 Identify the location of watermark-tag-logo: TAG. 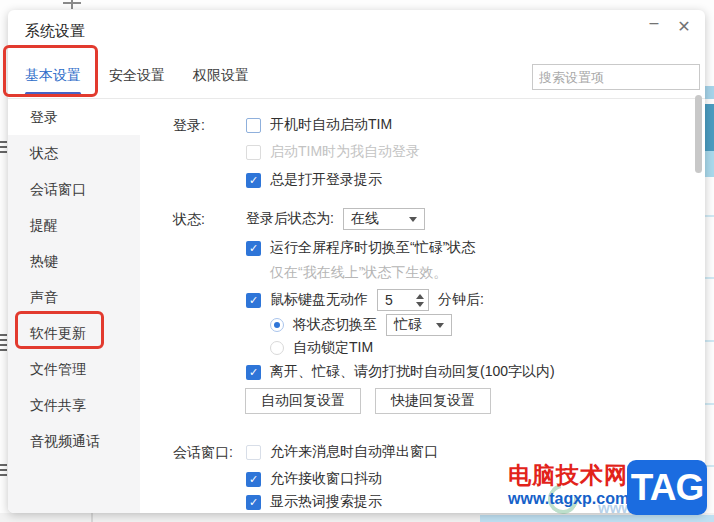
(667, 488).